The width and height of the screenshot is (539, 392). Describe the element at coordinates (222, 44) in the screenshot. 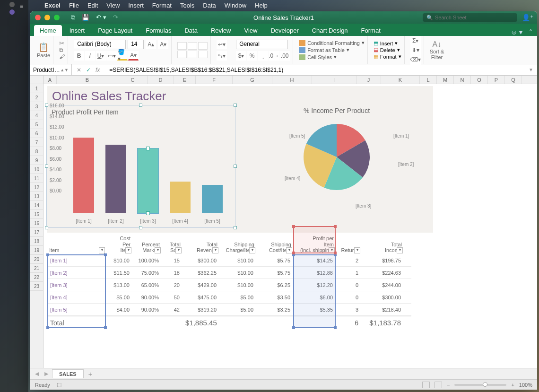

I see `wrap-text-button: ↩▾` at that location.